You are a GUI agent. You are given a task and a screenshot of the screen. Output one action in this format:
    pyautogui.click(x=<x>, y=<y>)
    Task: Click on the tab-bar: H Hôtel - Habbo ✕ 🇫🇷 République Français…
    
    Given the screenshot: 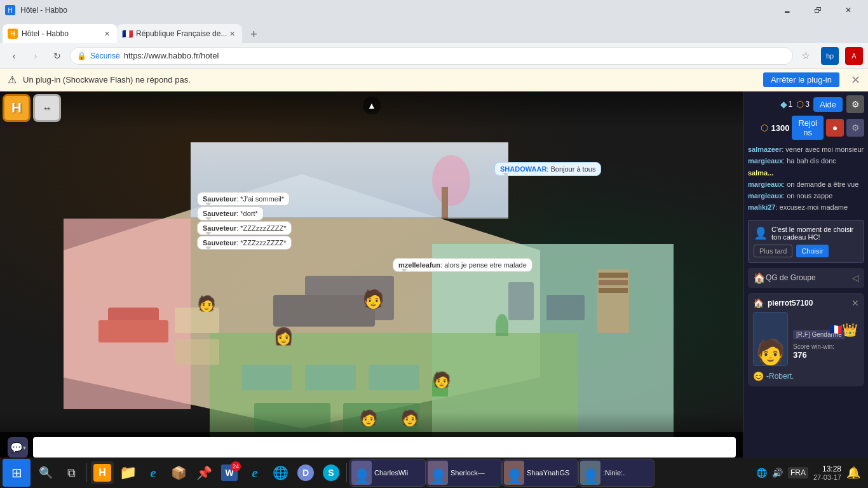 What is the action you would take?
    pyautogui.click(x=434, y=32)
    